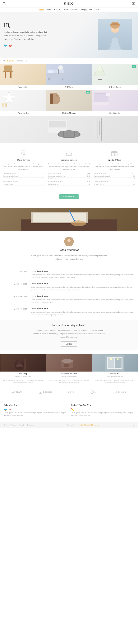  I want to click on mail-icon, so click(134, 4).